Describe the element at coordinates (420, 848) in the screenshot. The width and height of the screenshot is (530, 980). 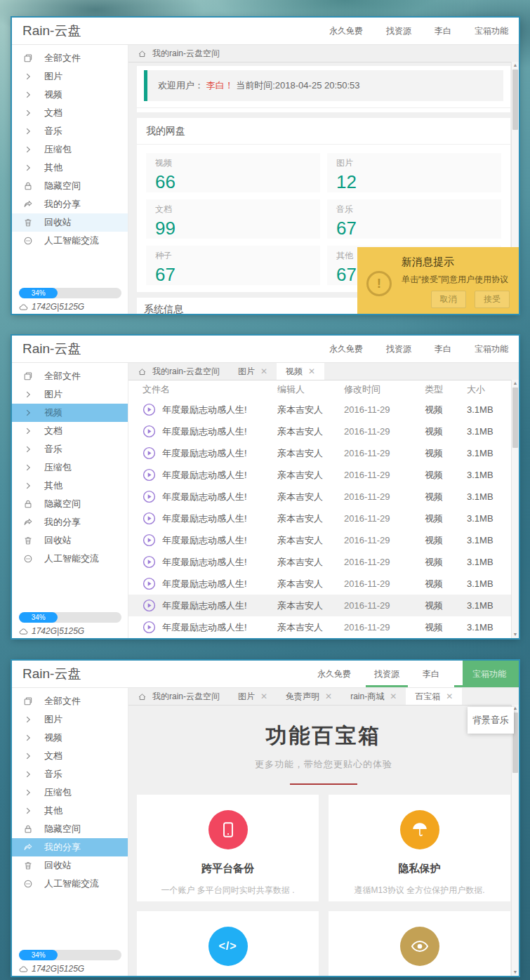
I see `feature-card-privacy-protection: 隐私保护 遵循M13协议 全方位保护用户数据.` at that location.